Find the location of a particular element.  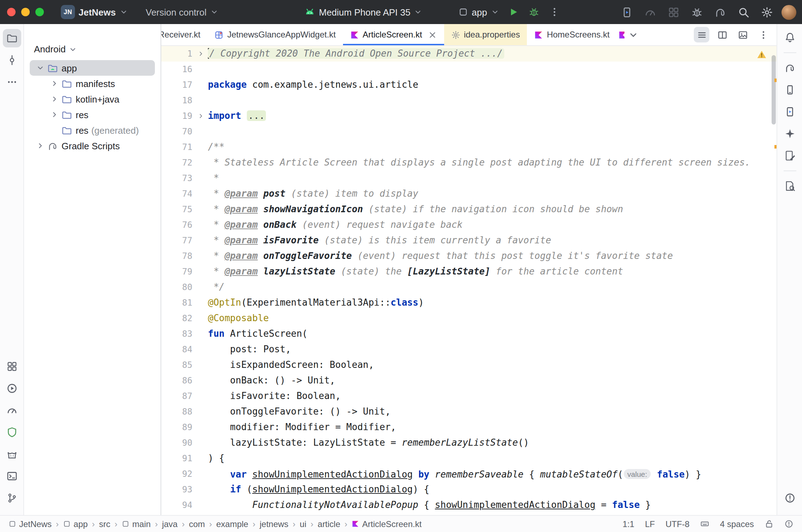

more-run-actions-button is located at coordinates (554, 12).